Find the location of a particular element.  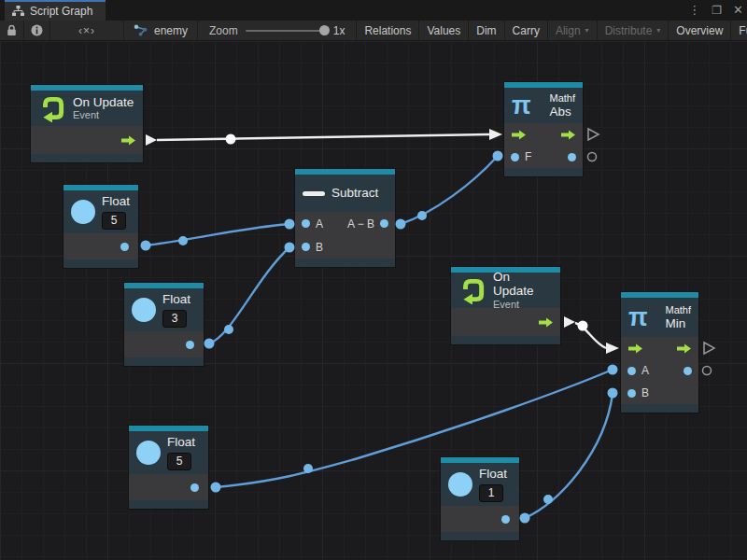

unconnected-flow-hint-min is located at coordinates (710, 358).